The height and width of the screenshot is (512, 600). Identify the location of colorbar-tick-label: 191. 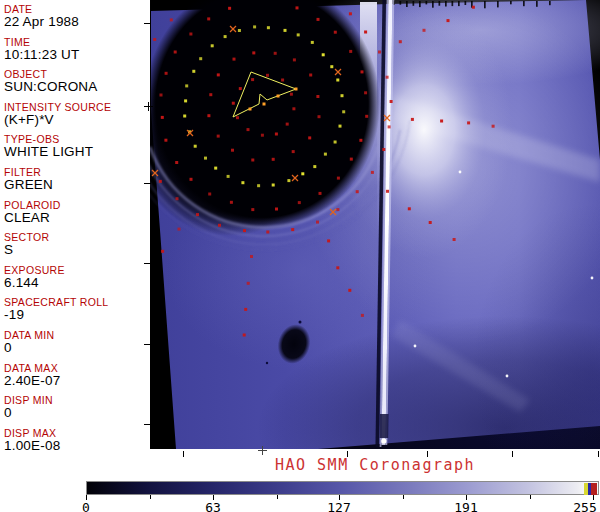
(466, 506).